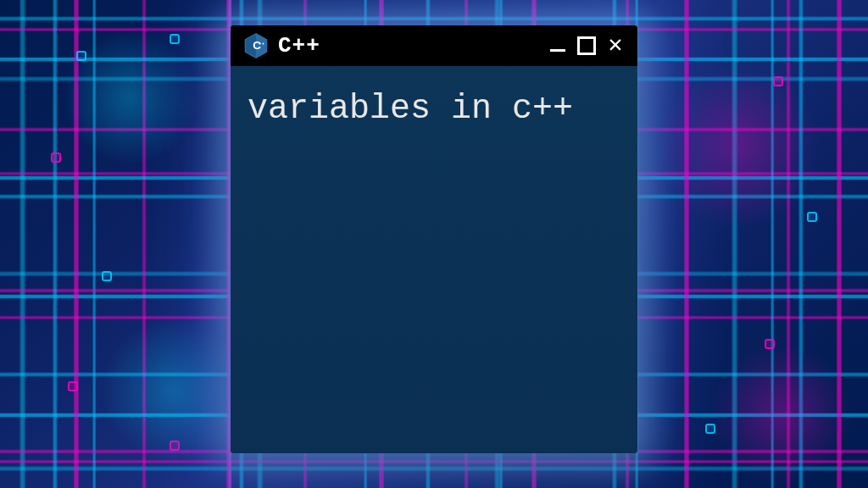 This screenshot has height=488, width=868. Describe the element at coordinates (256, 46) in the screenshot. I see `cpp-logo-icon: C + +` at that location.